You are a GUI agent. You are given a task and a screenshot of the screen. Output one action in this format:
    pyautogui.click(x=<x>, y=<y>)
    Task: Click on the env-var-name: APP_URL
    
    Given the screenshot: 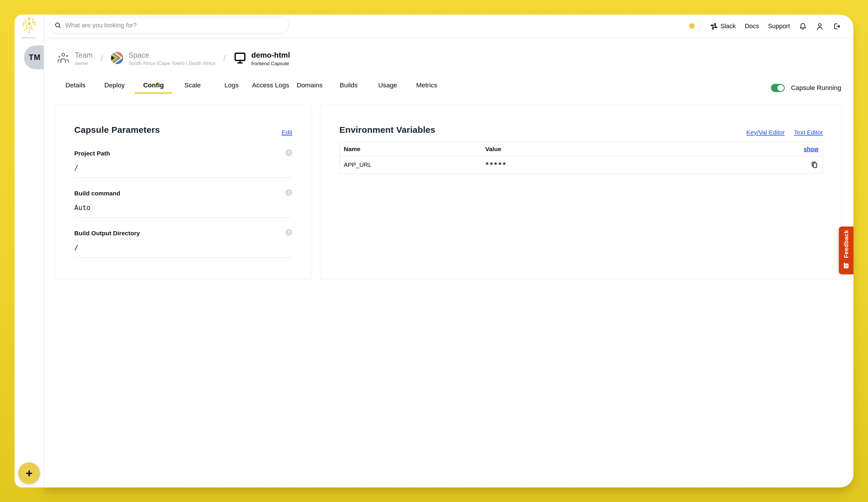 What is the action you would take?
    pyautogui.click(x=413, y=165)
    